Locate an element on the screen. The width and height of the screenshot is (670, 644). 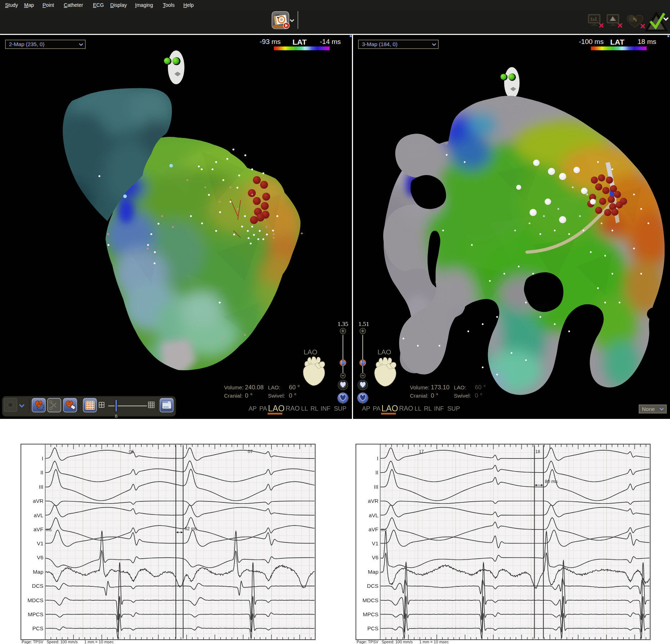
svg-text: 18 ms is located at coordinates (647, 42).